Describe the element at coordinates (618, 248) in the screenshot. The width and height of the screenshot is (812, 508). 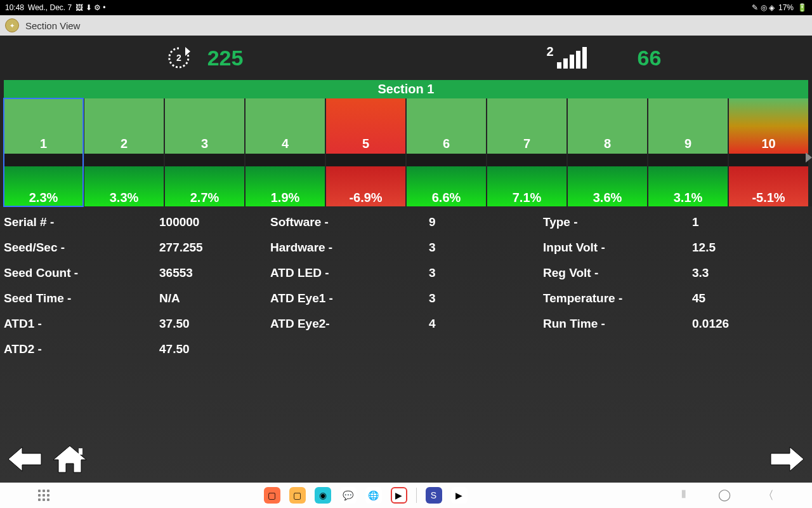
I see `detail-label: Input Volt -` at that location.